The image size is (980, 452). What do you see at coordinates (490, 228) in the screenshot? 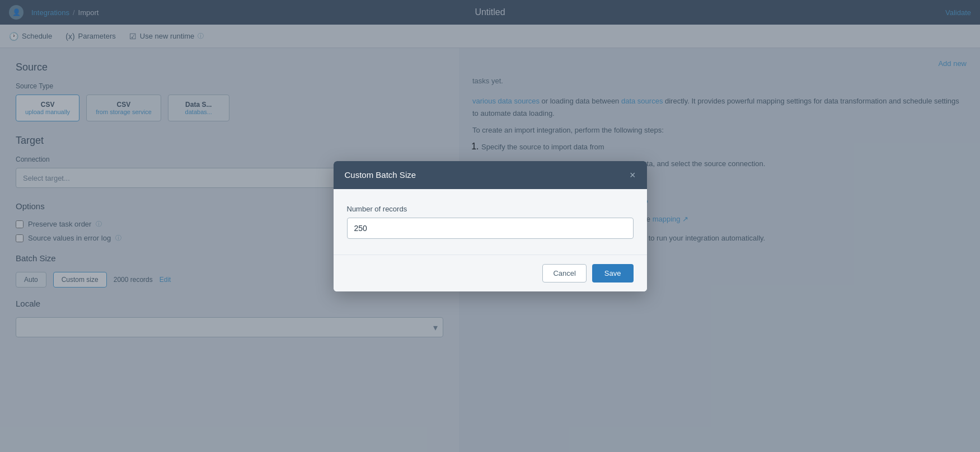
I see `records-input` at bounding box center [490, 228].